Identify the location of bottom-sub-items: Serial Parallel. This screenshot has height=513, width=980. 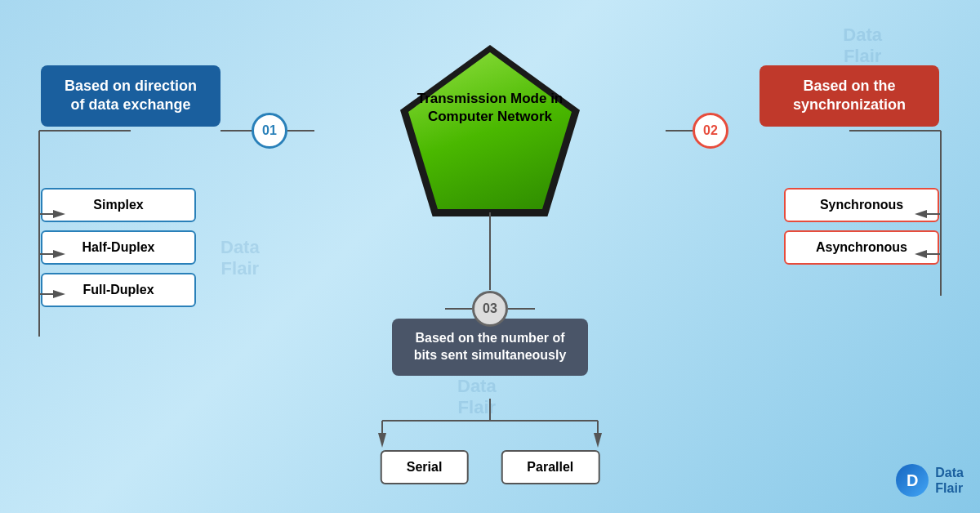
(490, 467).